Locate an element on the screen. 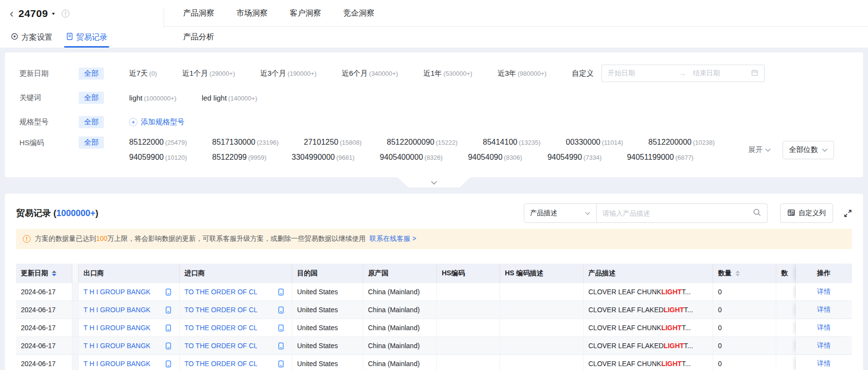  chevron-down-icon is located at coordinates (434, 183).